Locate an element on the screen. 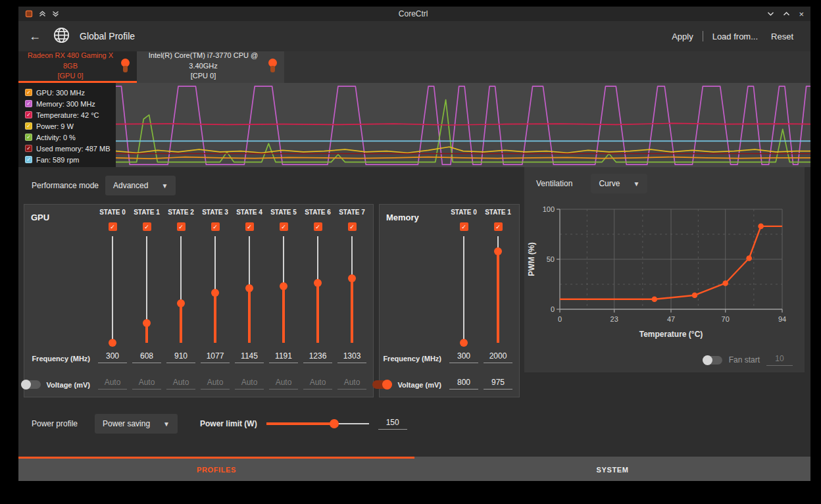 Image resolution: width=821 pixels, height=504 pixels. legend-item: ✓GPU: 300 MHz is located at coordinates (70, 92).